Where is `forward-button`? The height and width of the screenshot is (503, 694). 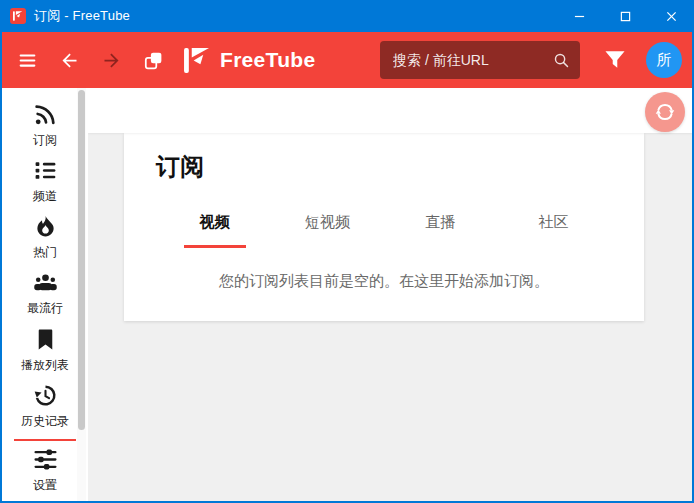
forward-button is located at coordinates (111, 60).